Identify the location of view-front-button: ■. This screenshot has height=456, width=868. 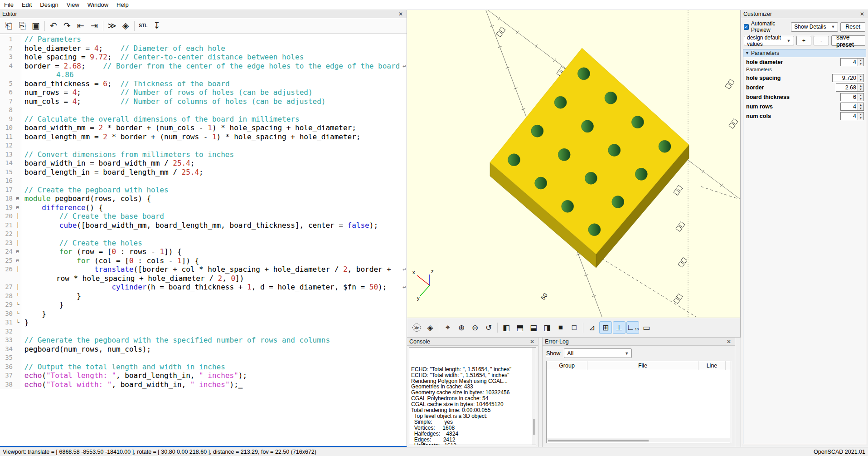
(561, 328).